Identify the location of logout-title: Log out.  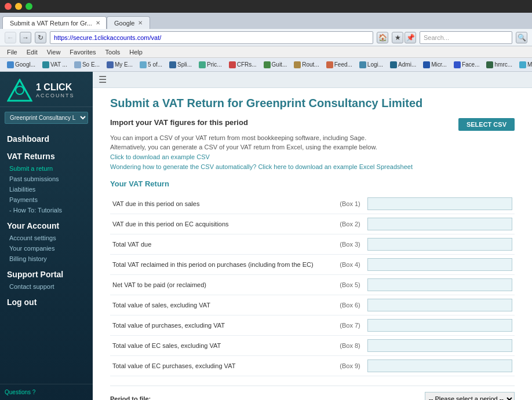
(46, 300).